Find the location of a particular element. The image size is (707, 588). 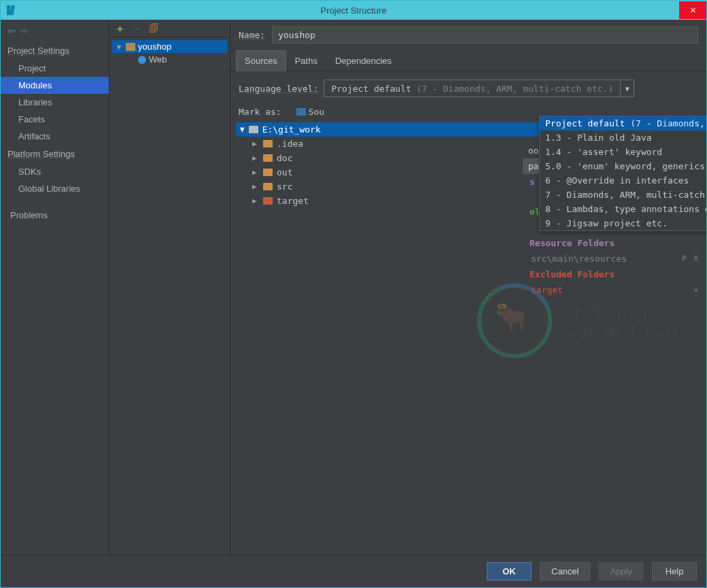

sidebar-item-facets: Facets is located at coordinates (54, 120).